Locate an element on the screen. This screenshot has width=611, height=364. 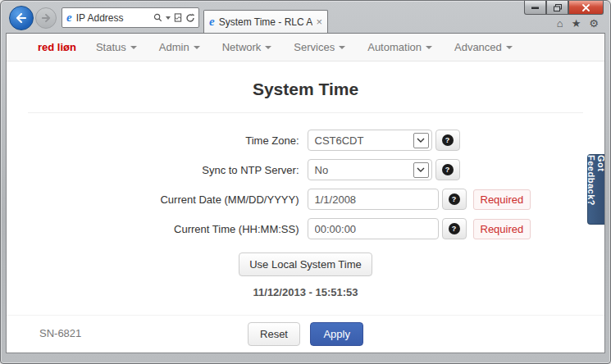
address-bar-value: IP Address is located at coordinates (115, 18).